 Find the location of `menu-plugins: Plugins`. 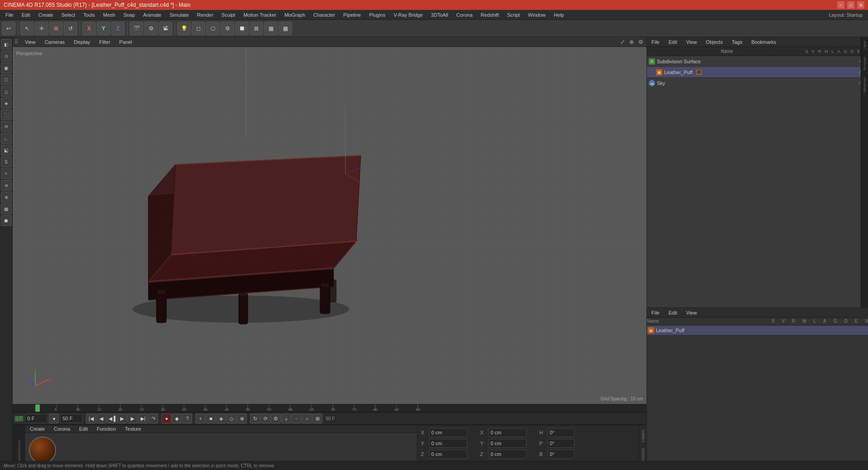

menu-plugins: Plugins is located at coordinates (377, 15).